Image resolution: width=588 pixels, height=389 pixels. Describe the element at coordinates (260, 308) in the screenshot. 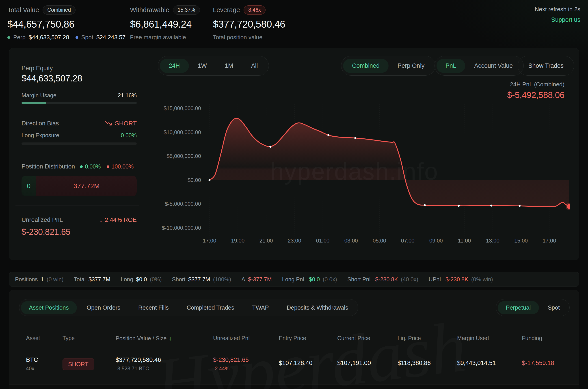

I see `tab-twap: TWAP` at that location.